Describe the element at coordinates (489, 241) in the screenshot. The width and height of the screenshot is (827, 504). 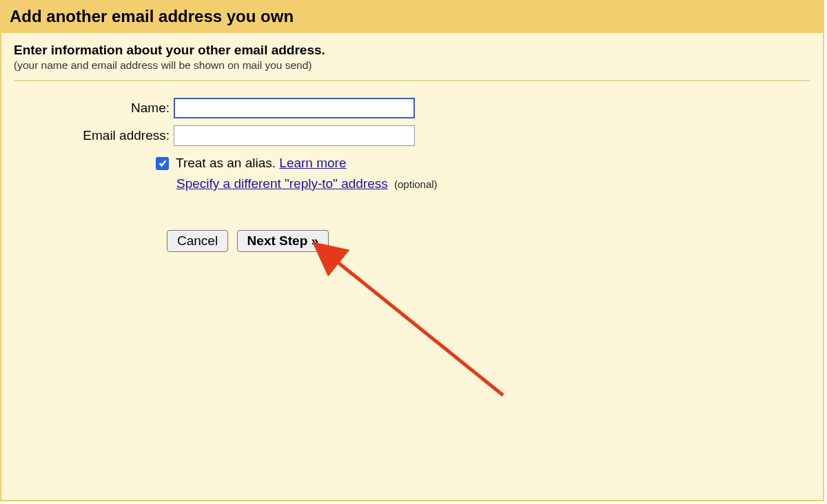
I see `button-row: Cancel Next Step »` at that location.